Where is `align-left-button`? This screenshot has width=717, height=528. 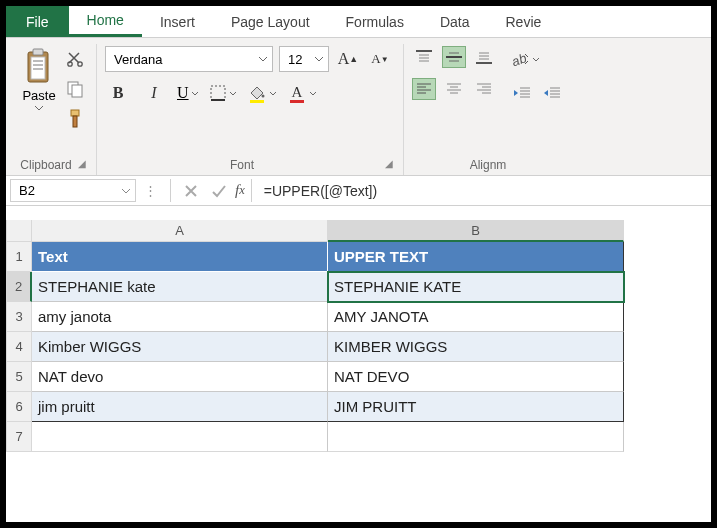 align-left-button is located at coordinates (424, 89).